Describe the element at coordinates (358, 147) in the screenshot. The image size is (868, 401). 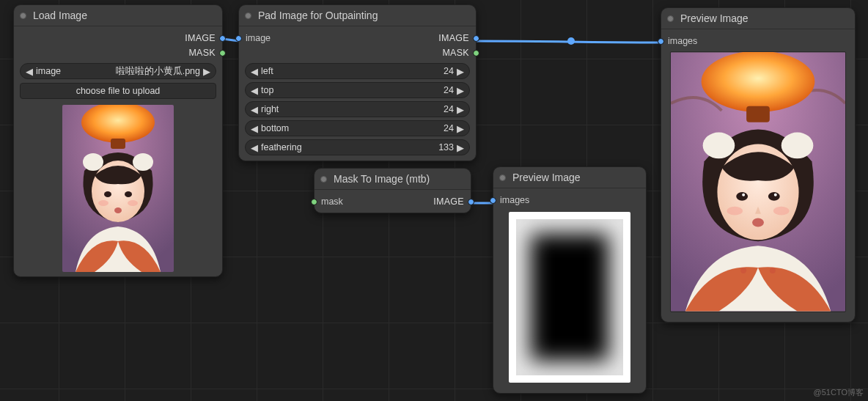
I see `feathering-stepper: ◀ feathering 133 ▶` at that location.